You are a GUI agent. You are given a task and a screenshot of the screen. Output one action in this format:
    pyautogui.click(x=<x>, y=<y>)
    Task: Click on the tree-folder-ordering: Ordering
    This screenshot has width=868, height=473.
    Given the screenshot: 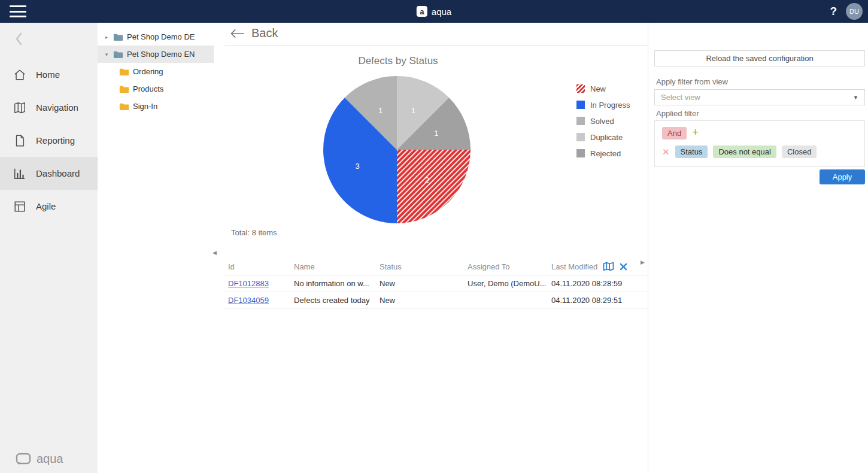 What is the action you would take?
    pyautogui.click(x=156, y=72)
    